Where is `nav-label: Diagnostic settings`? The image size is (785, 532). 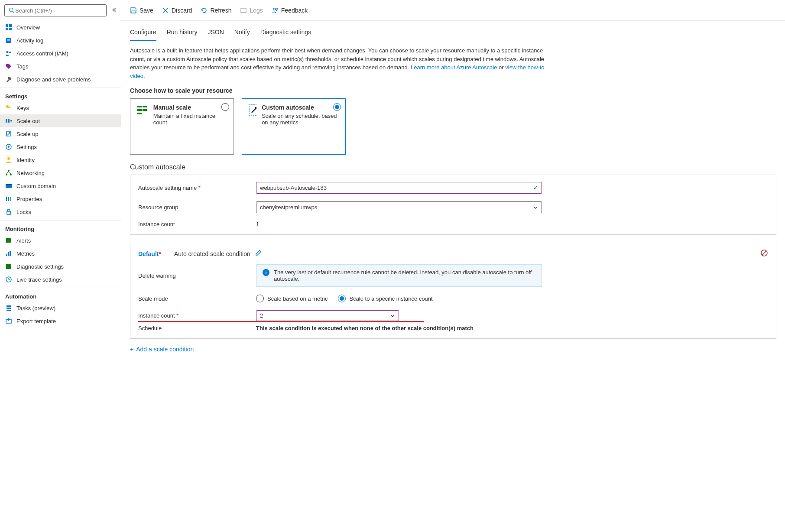 nav-label: Diagnostic settings is located at coordinates (40, 267).